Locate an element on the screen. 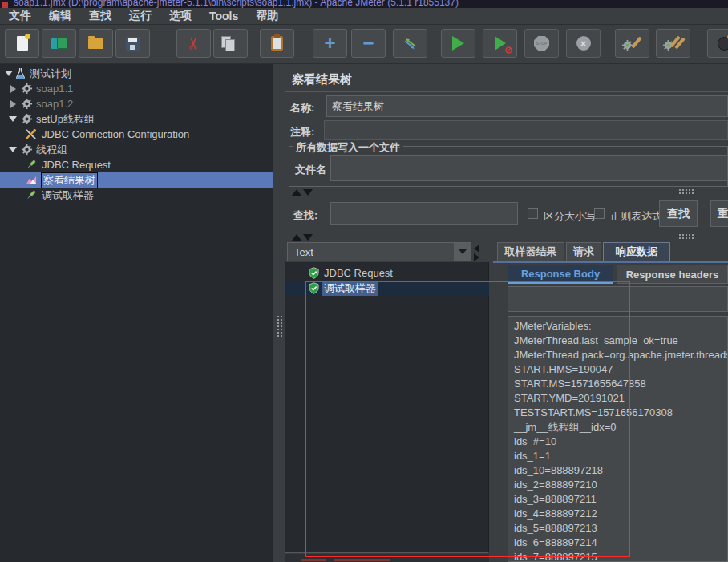 This screenshot has width=728, height=562. subtab-response-body: Response Body is located at coordinates (560, 274).